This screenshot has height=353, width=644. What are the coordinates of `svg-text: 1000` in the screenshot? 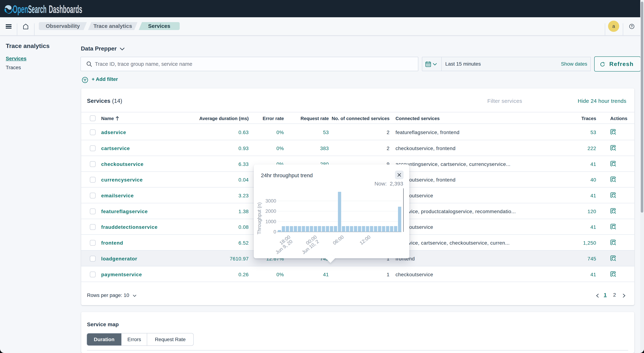 It's located at (271, 222).